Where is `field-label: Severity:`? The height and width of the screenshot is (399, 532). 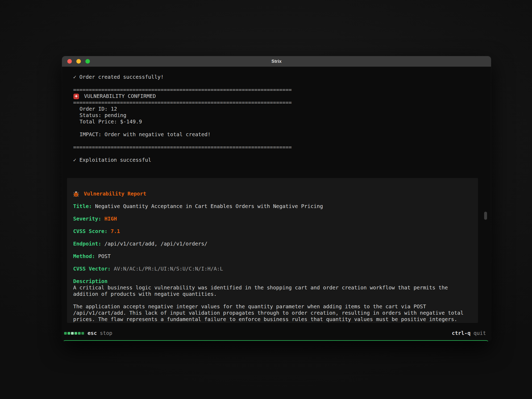 field-label: Severity: is located at coordinates (87, 219).